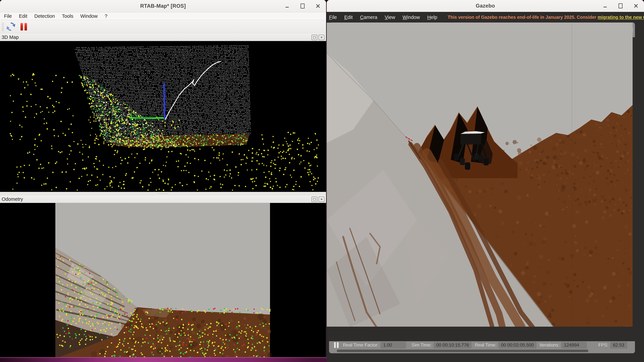  I want to click on panel-header-odometry: Odometry, so click(163, 199).